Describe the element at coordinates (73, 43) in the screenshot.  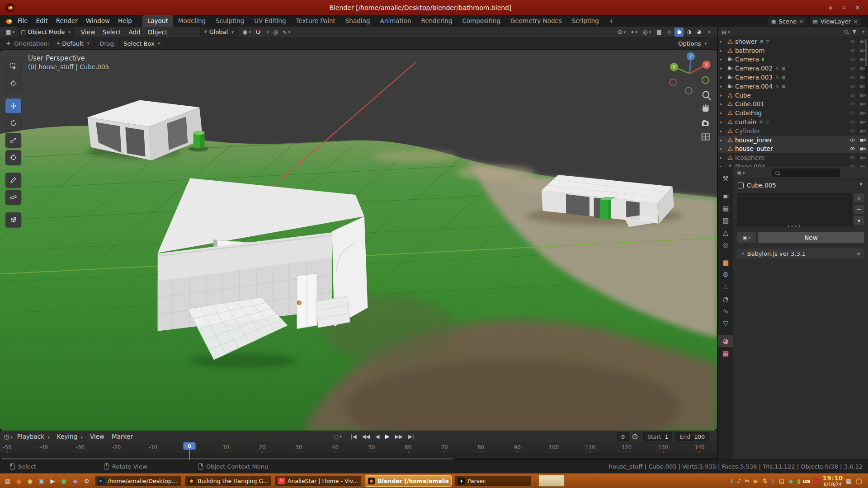
I see `orientation-setting-dropdown: ⌖ Default ▾` at that location.